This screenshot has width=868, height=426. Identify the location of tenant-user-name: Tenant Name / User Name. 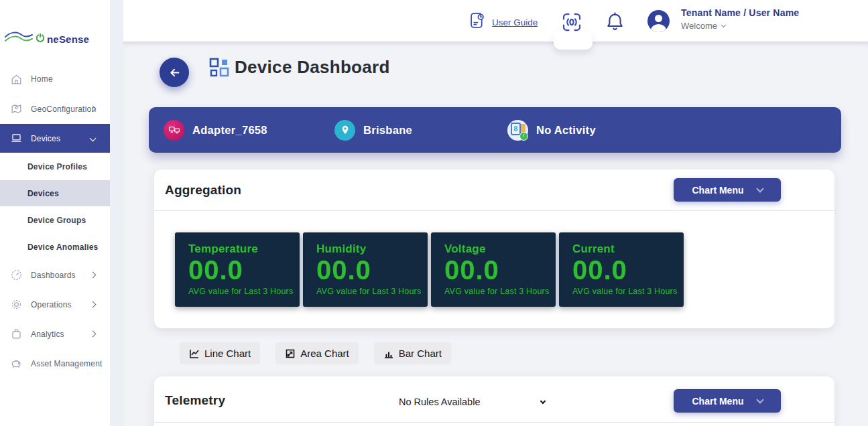
(740, 13).